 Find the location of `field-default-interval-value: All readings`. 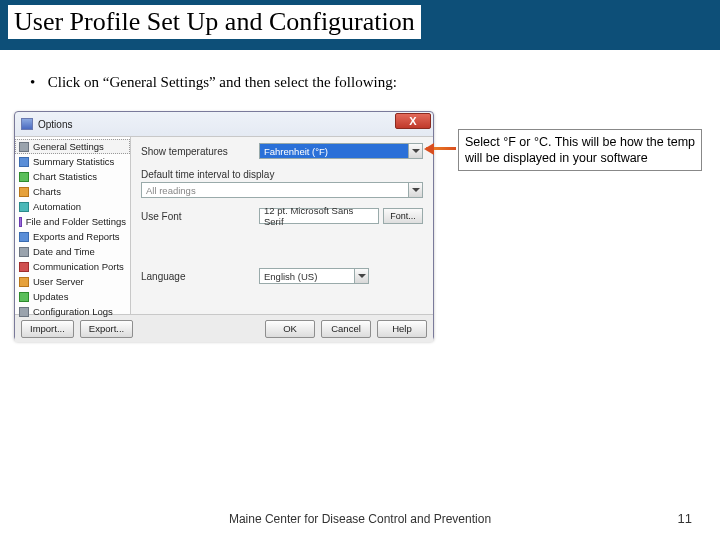

field-default-interval-value: All readings is located at coordinates (282, 190).